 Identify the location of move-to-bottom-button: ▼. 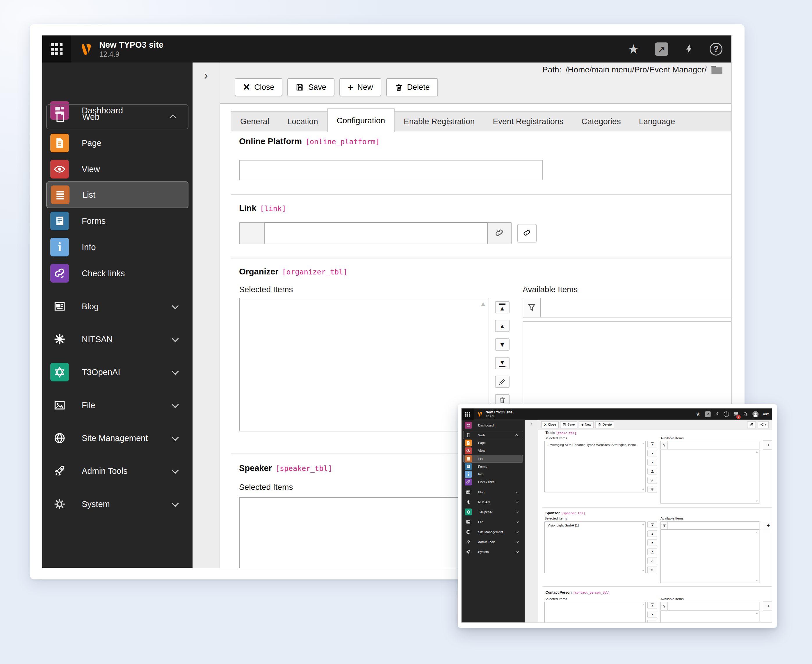
(652, 552).